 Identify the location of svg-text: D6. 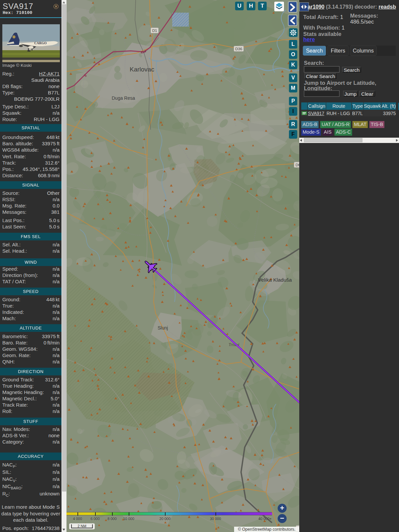
(297, 165).